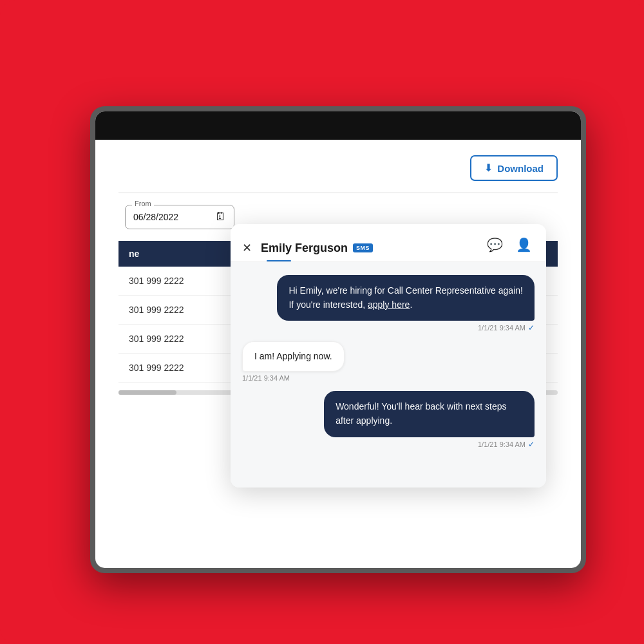  I want to click on message-meta-2: 1/1/21 9:34 AM, so click(266, 378).